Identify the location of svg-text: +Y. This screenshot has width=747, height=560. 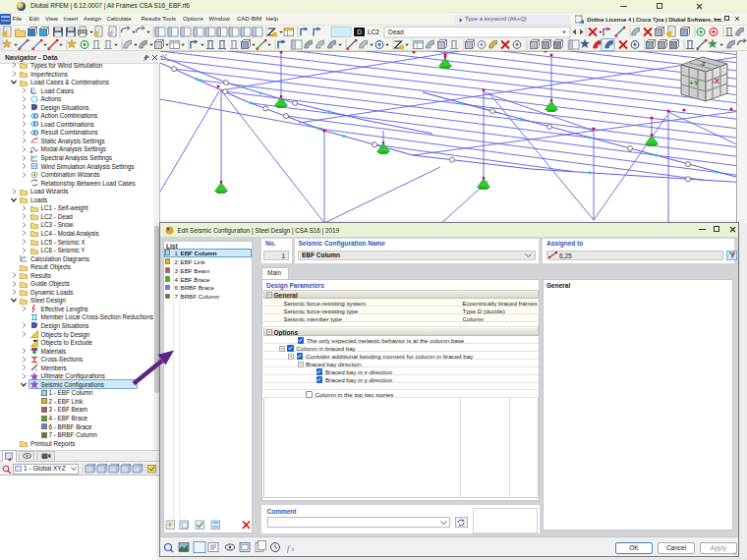
(694, 83).